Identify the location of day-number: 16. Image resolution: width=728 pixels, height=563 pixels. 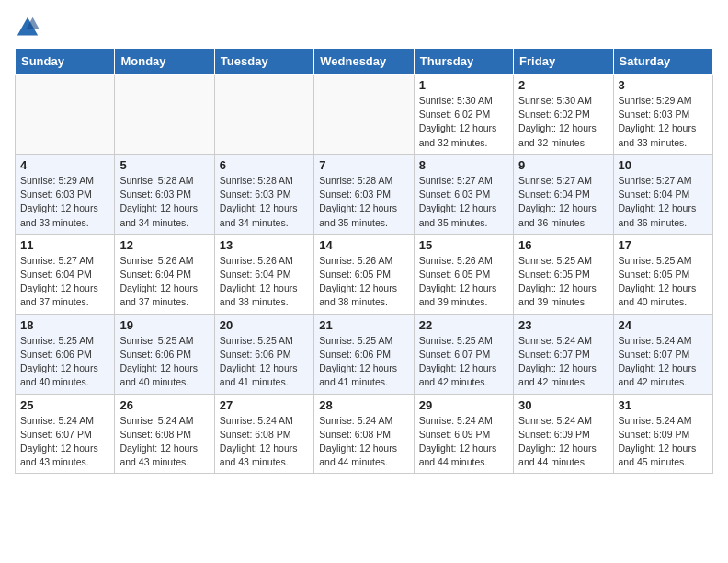
(563, 245).